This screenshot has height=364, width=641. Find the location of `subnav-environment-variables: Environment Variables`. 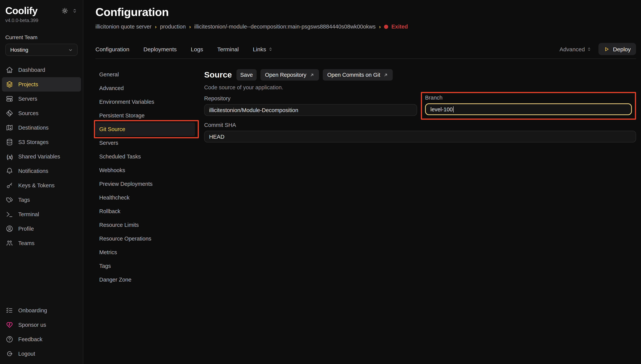

subnav-environment-variables: Environment Variables is located at coordinates (145, 102).